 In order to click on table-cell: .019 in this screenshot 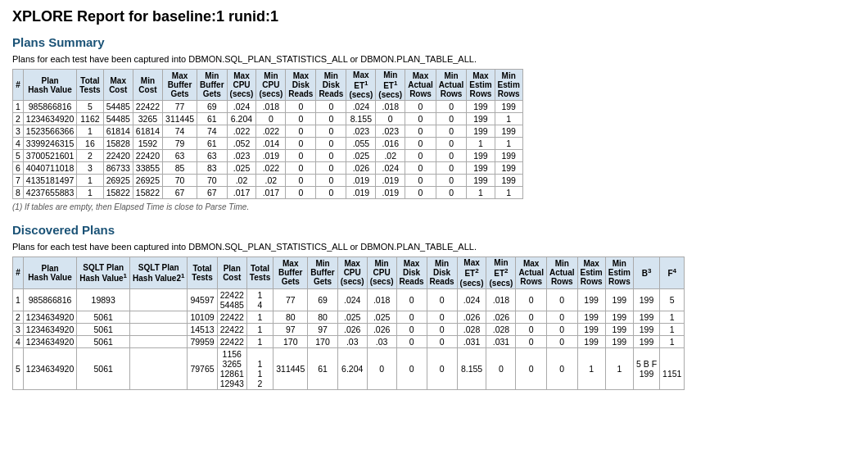, I will do `click(271, 156)`.